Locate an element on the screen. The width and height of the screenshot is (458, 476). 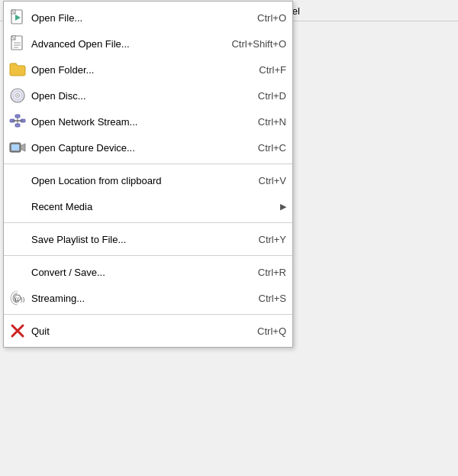
advanced-open-file-label: Advanced Open File... is located at coordinates (124, 44).